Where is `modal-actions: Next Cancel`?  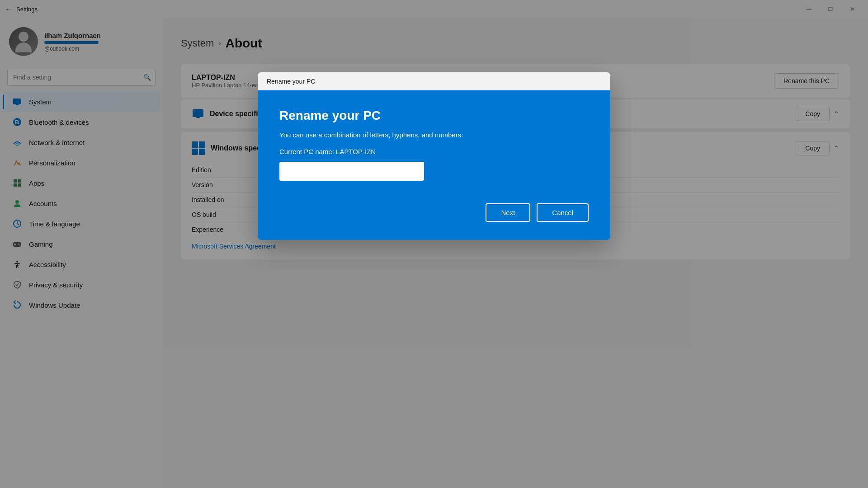
modal-actions: Next Cancel is located at coordinates (434, 212).